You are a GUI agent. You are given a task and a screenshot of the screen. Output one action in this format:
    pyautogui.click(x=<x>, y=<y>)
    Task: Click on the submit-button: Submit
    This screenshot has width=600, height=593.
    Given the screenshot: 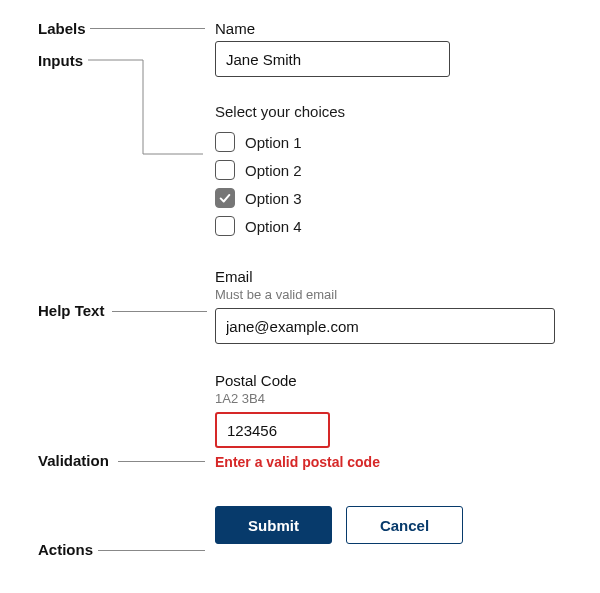 What is the action you would take?
    pyautogui.click(x=274, y=525)
    